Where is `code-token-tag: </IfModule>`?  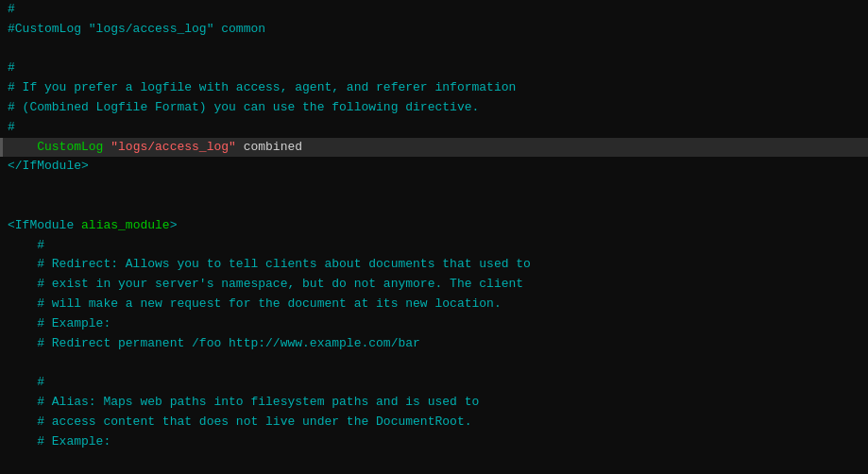
code-token-tag: </IfModule> is located at coordinates (48, 166).